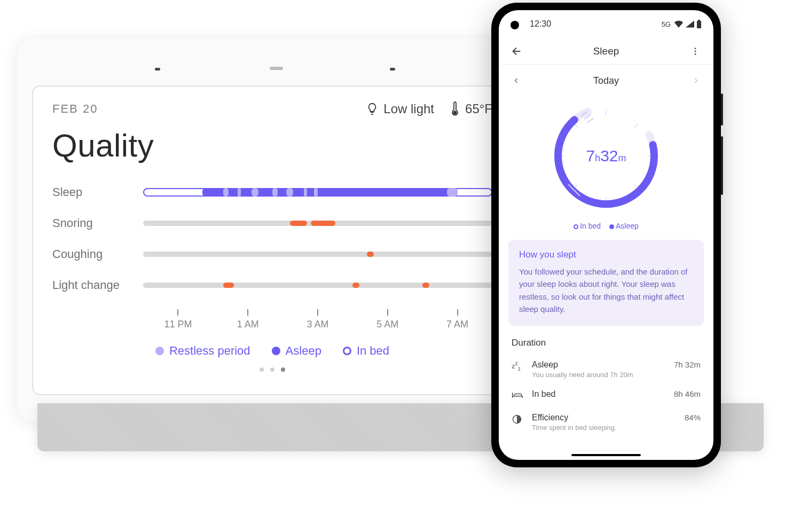  What do you see at coordinates (696, 81) in the screenshot?
I see `next-day-button` at bounding box center [696, 81].